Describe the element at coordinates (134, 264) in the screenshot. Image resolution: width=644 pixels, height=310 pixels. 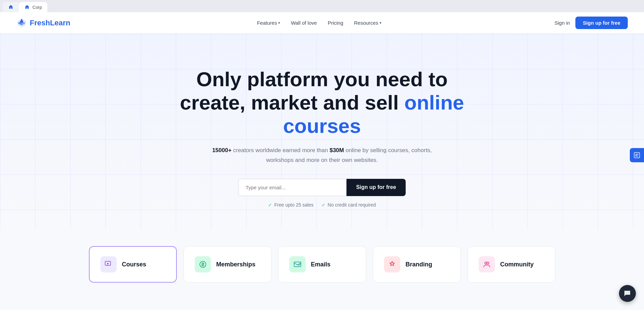
I see `courses-label: Courses` at that location.